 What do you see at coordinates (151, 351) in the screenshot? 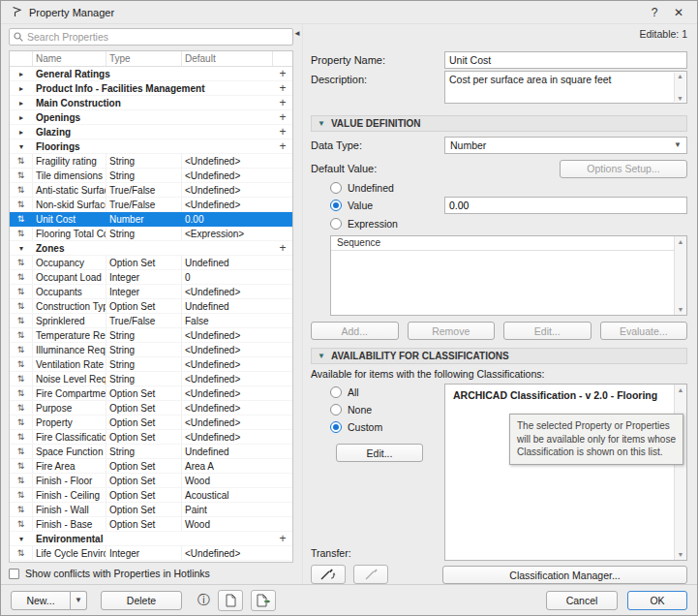
I see `property-row: ⇅Illuminance Requ...String<Undefined>` at bounding box center [151, 351].